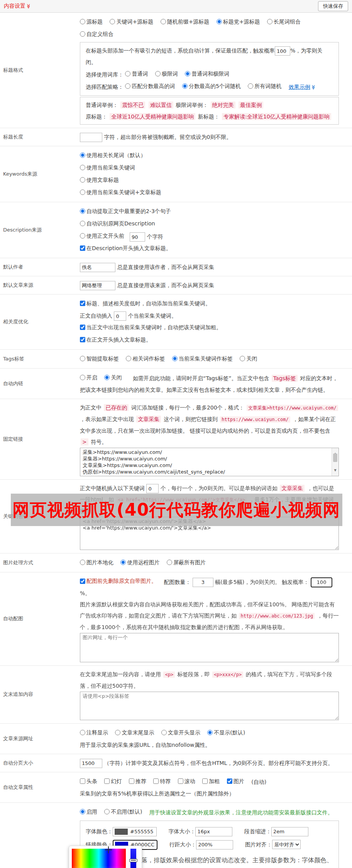 Image resolution: width=352 pixels, height=868 pixels. What do you see at coordinates (89, 781) in the screenshot?
I see `checkbox-headline: 头条` at bounding box center [89, 781].